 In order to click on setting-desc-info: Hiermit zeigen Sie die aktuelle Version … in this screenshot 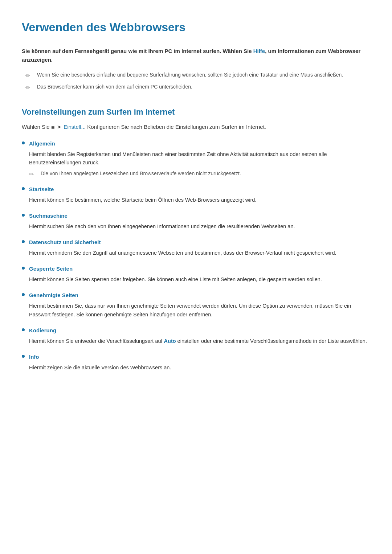, I will do `click(200, 368)`.